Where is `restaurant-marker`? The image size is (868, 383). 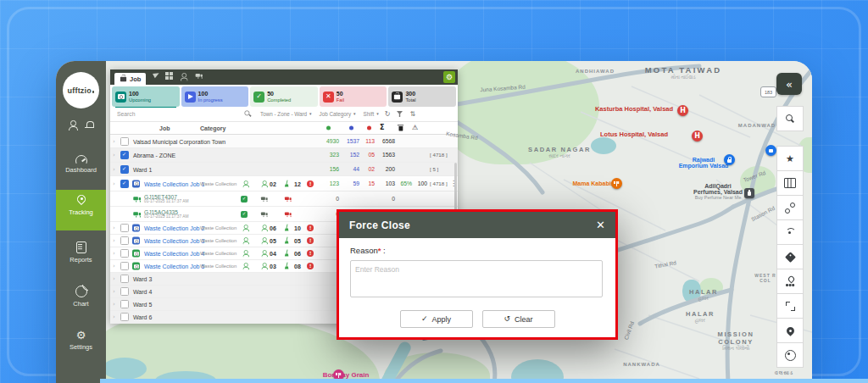
restaurant-marker is located at coordinates (617, 183).